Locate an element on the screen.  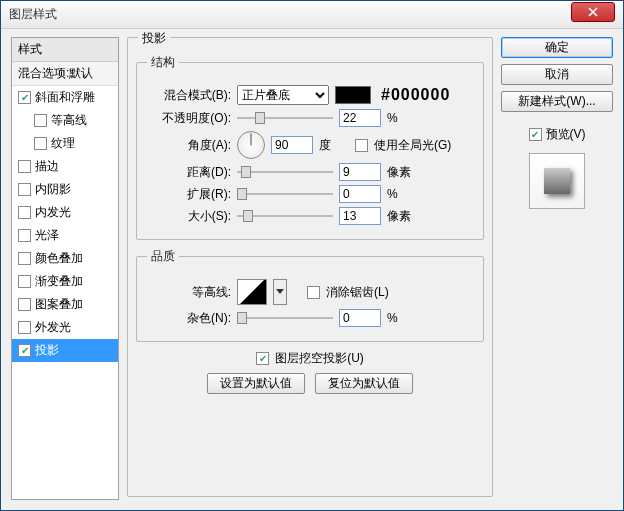
blend-mode-label: 混合模式(B): is located at coordinates (189, 96).